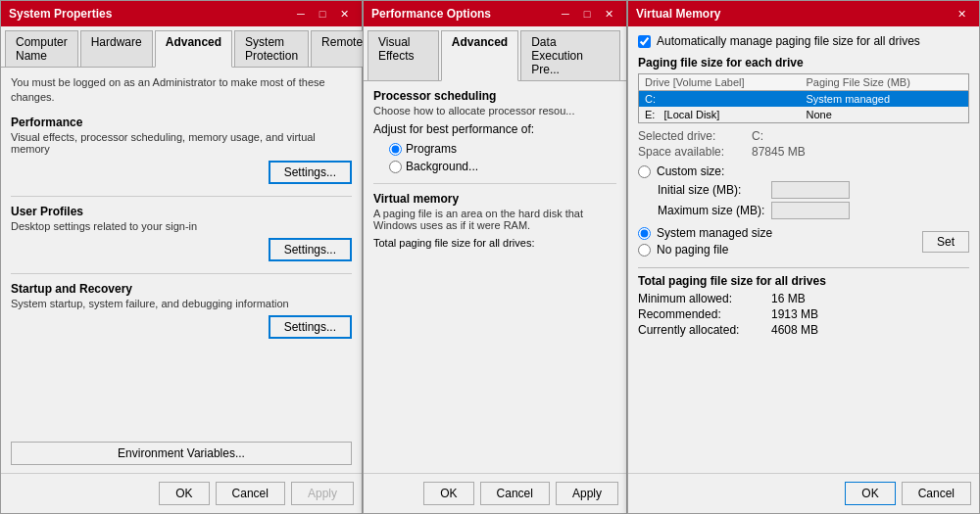  What do you see at coordinates (804, 299) in the screenshot?
I see `min-allowed-row: Minimum allowed: 16 MB` at bounding box center [804, 299].